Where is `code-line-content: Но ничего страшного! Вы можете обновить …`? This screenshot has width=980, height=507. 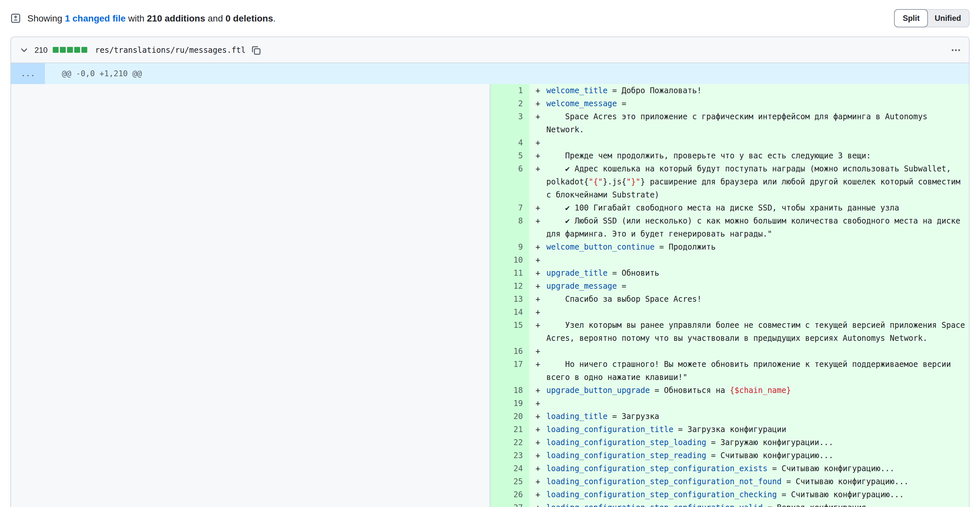 code-line-content: Но ничего страшного! Вы можете обновить … is located at coordinates (758, 371).